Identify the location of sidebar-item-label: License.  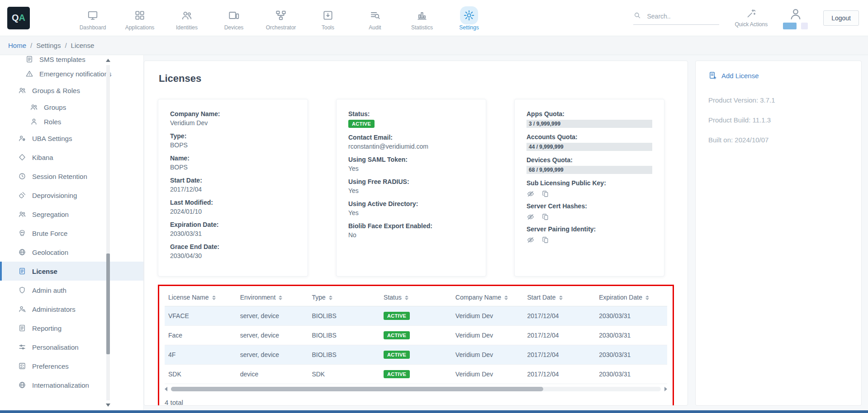
(45, 271).